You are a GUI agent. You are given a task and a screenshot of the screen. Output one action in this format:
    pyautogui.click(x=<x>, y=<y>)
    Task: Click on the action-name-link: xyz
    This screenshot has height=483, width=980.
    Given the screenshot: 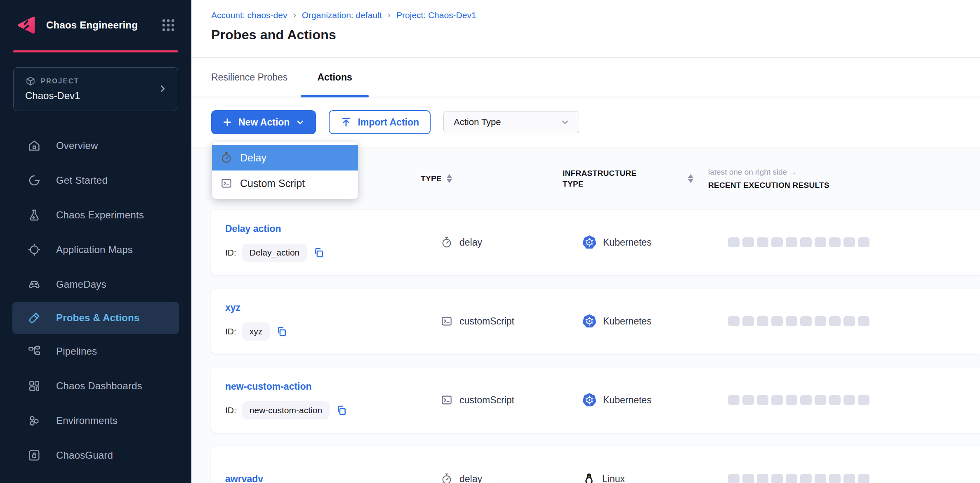 What is the action you would take?
    pyautogui.click(x=333, y=308)
    